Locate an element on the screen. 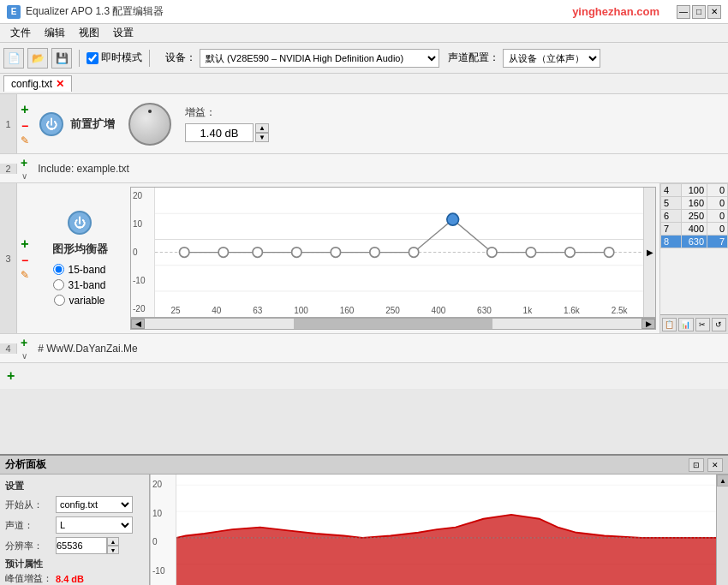 This screenshot has width=728, height=585. gain-decrease-btn: ▼ is located at coordinates (262, 137).